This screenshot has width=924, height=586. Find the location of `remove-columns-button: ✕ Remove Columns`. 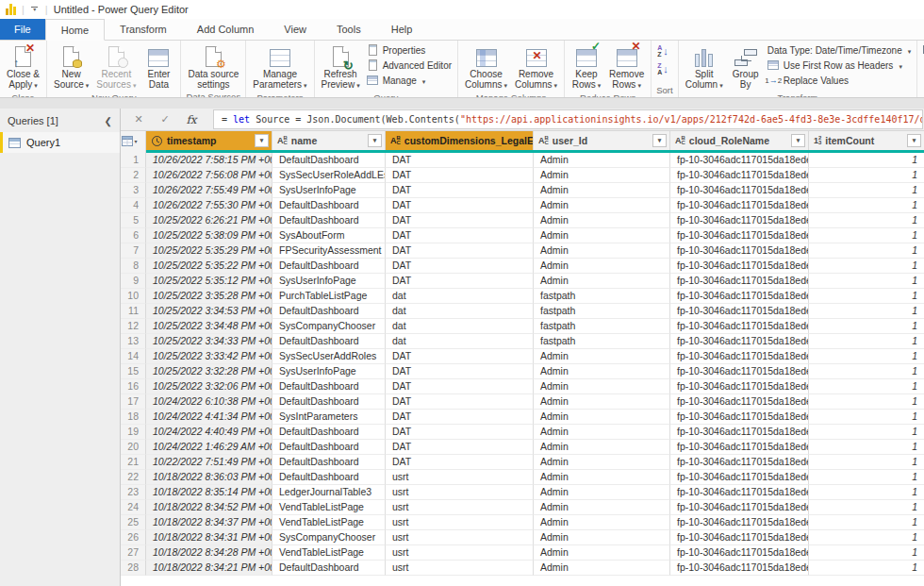

remove-columns-button: ✕ Remove Columns is located at coordinates (536, 67).